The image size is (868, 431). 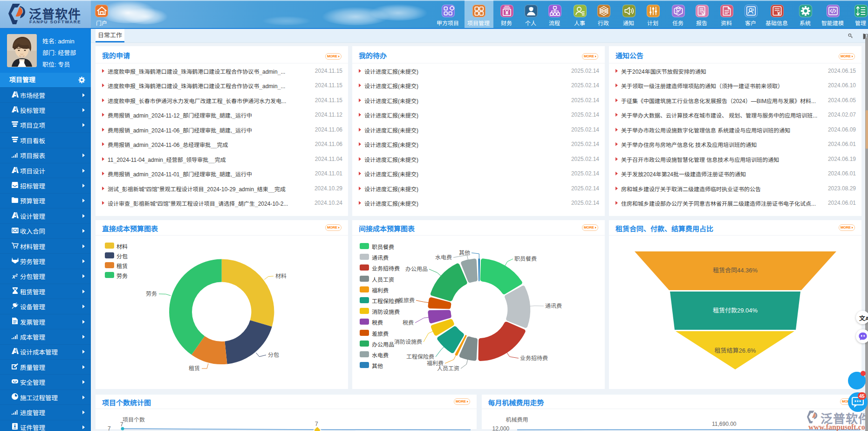 I want to click on svg-text: 水电费, so click(x=444, y=257).